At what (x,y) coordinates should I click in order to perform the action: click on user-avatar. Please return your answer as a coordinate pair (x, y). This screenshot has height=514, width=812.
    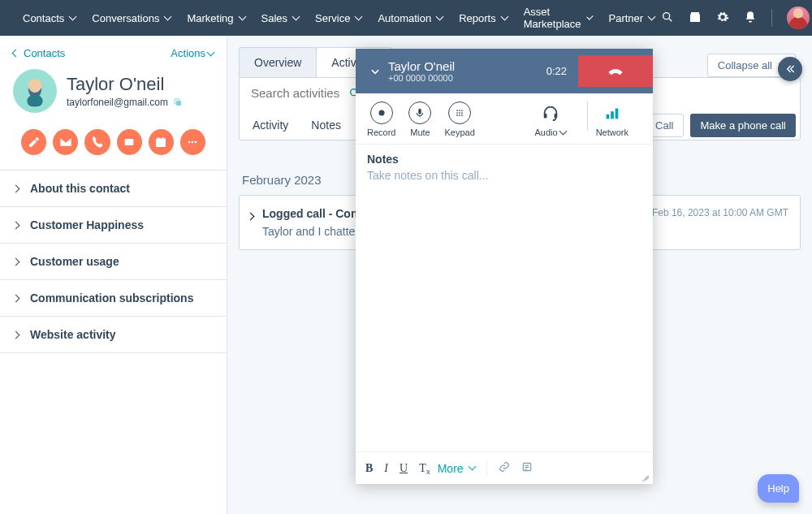
    Looking at the image, I should click on (798, 18).